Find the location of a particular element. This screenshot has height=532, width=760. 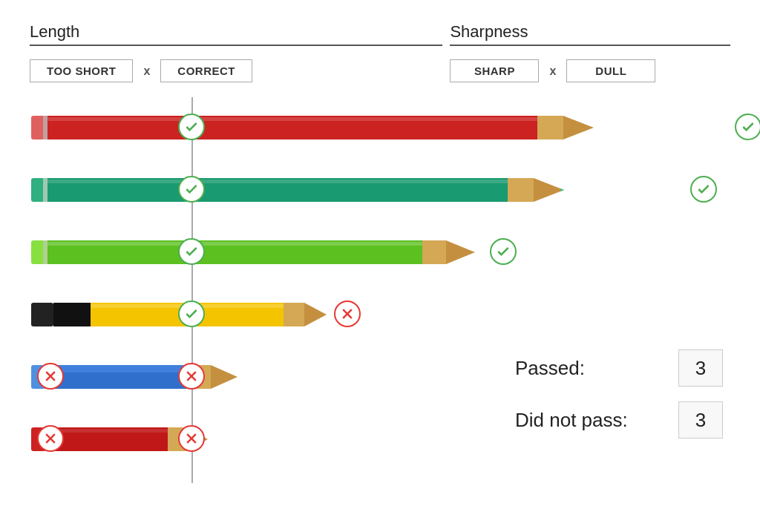

pencil-6-end-cross is located at coordinates (50, 439).